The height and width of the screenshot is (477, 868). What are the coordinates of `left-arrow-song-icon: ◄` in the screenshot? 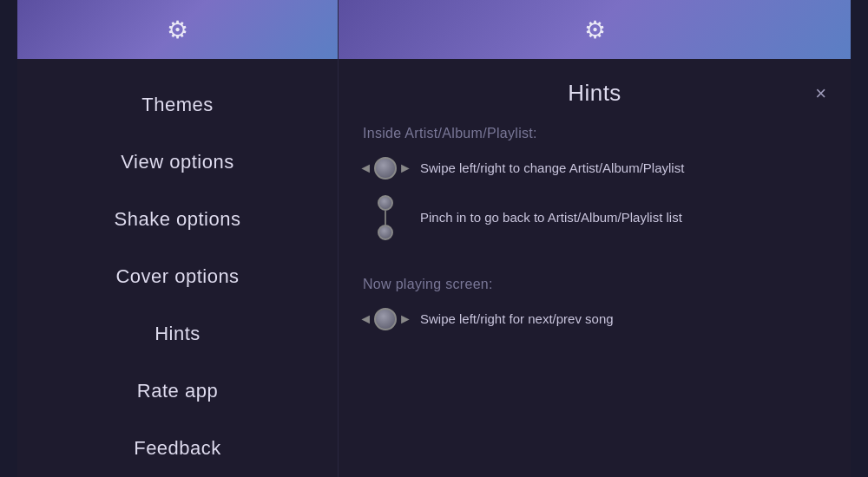 It's located at (365, 319).